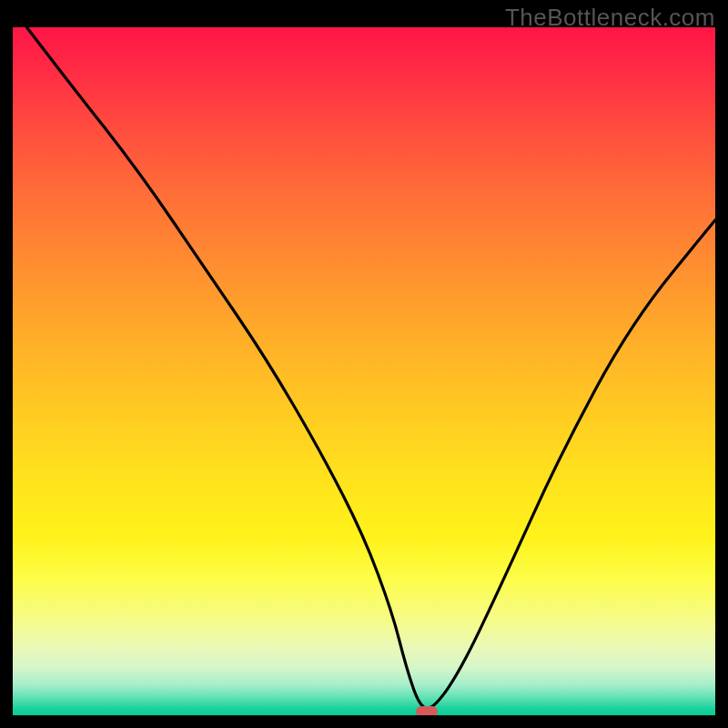 This screenshot has height=728, width=728. Describe the element at coordinates (427, 711) in the screenshot. I see `minimum-marker` at that location.